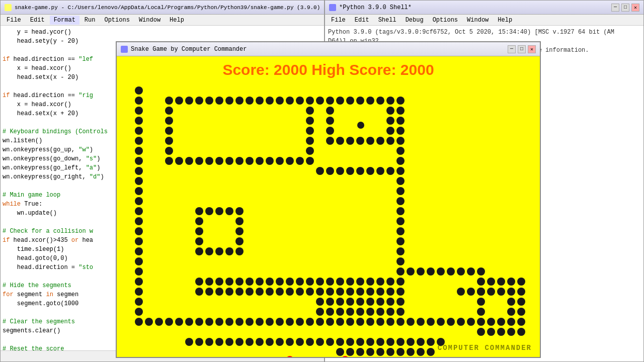 The width and height of the screenshot is (644, 362). What do you see at coordinates (37, 20) in the screenshot?
I see `menu-edit: Edit` at bounding box center [37, 20].